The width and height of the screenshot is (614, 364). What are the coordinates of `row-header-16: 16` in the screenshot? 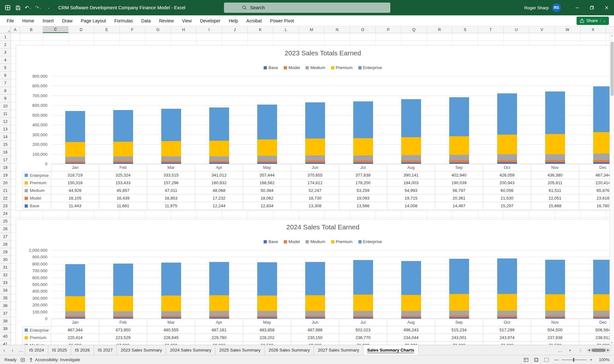 It's located at (5, 152).